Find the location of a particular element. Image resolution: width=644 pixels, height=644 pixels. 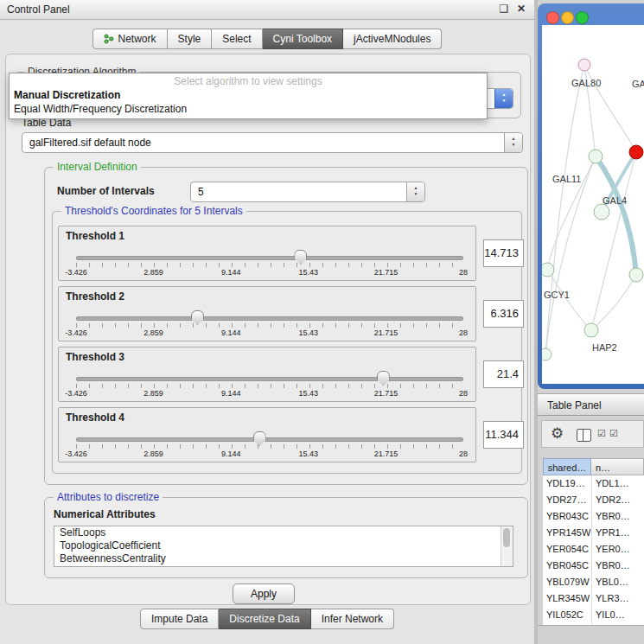

threshold-1-value-field: 14.713 is located at coordinates (503, 253).